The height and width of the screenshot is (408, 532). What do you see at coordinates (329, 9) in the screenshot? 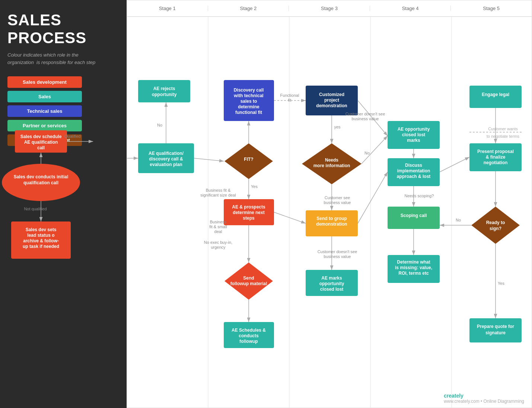
I see `stage-headers: Stage 1 Stage 2 Stage 3 Stage 4 Stage 5` at bounding box center [329, 9].